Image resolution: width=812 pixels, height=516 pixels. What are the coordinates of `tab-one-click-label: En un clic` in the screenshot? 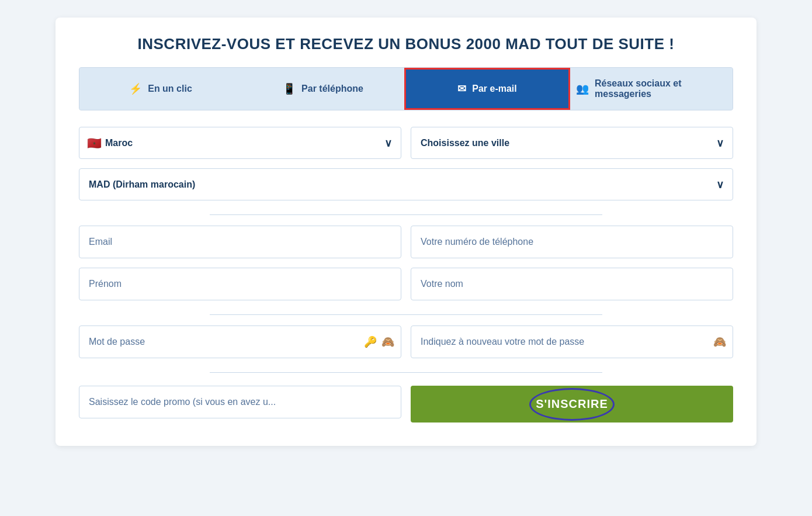 It's located at (170, 89).